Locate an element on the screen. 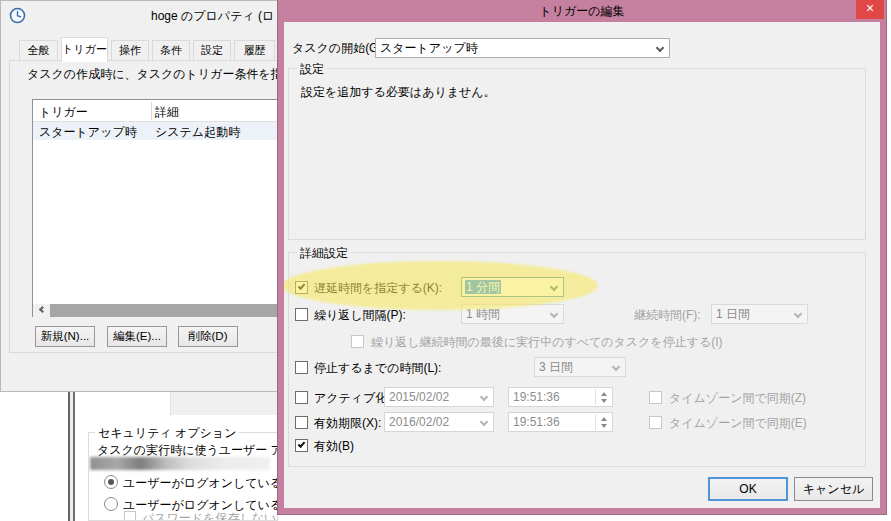  tab-triggers: トリガー is located at coordinates (84, 50).